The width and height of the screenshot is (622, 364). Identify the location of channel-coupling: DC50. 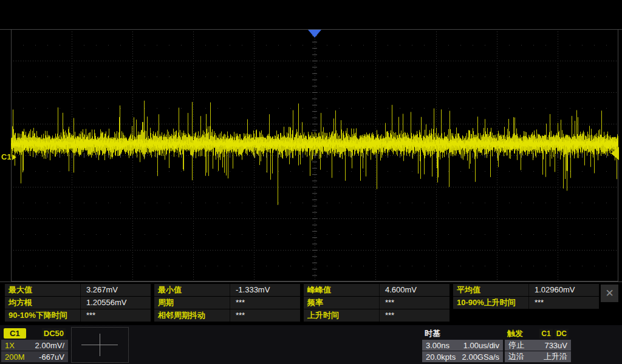
(53, 334).